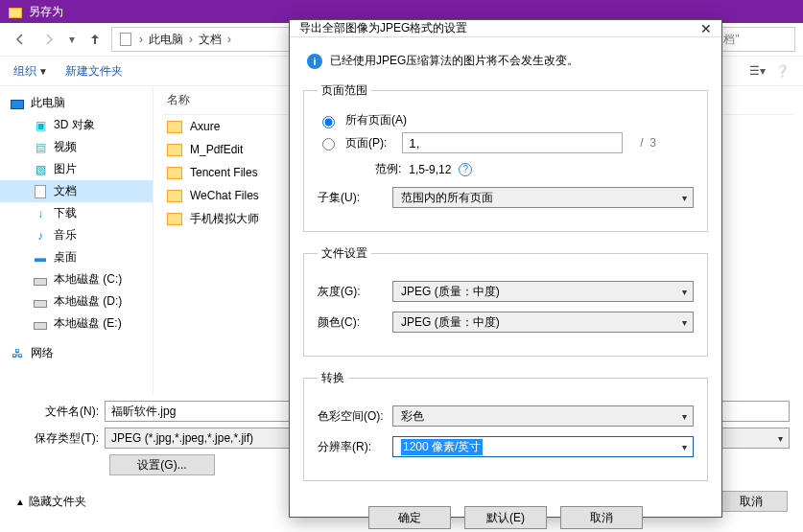 This screenshot has height=532, width=803. What do you see at coordinates (77, 104) in the screenshot?
I see `tree-thispc: 此电脑` at bounding box center [77, 104].